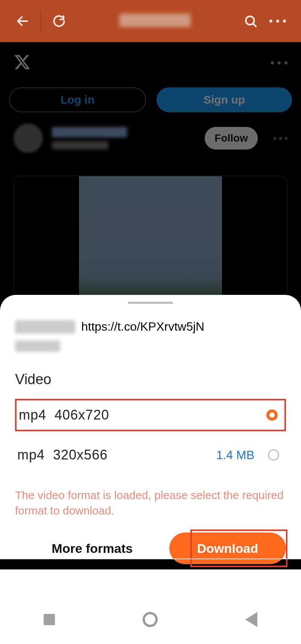 The image size is (301, 644). What do you see at coordinates (150, 415) in the screenshot?
I see `format-option-406x720: mp4 406x720` at bounding box center [150, 415].